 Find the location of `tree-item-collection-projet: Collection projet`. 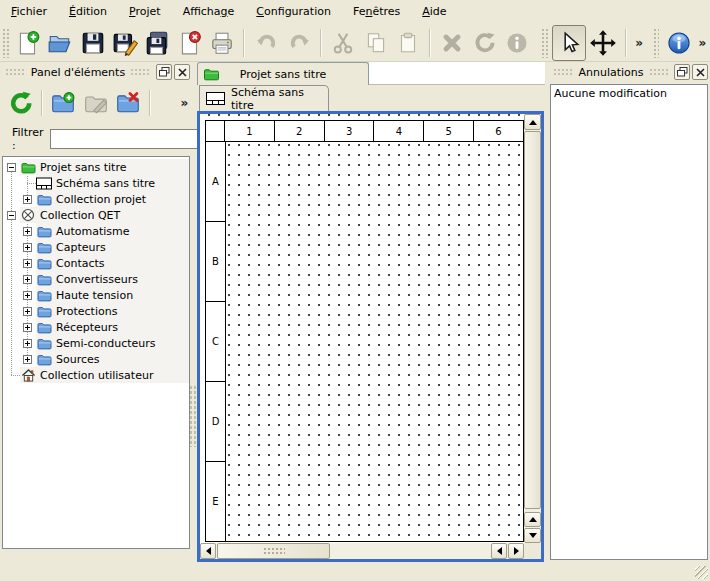

tree-item-collection-projet: Collection projet is located at coordinates (96, 199).